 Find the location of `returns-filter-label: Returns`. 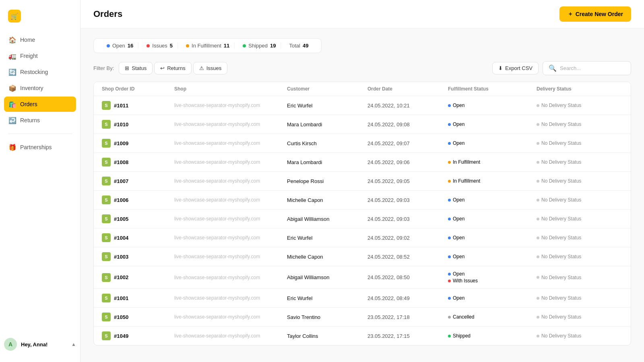

returns-filter-label: Returns is located at coordinates (176, 68).